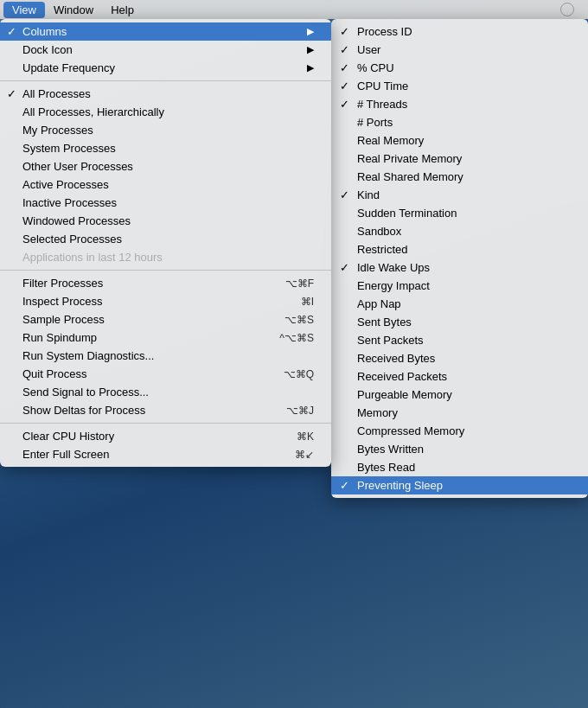  What do you see at coordinates (310, 31) in the screenshot?
I see `columns-arrow: ▶` at bounding box center [310, 31].